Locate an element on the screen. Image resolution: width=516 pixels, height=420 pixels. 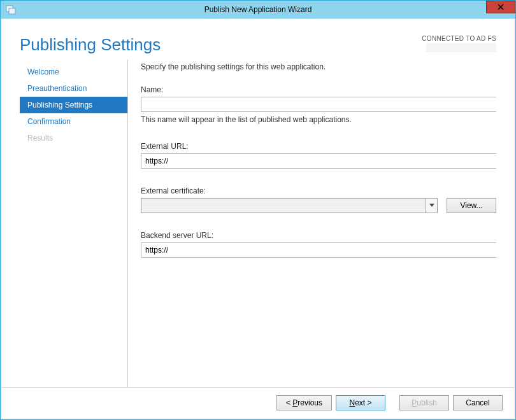
external-cert-label: External certificate: is located at coordinates (319, 191).